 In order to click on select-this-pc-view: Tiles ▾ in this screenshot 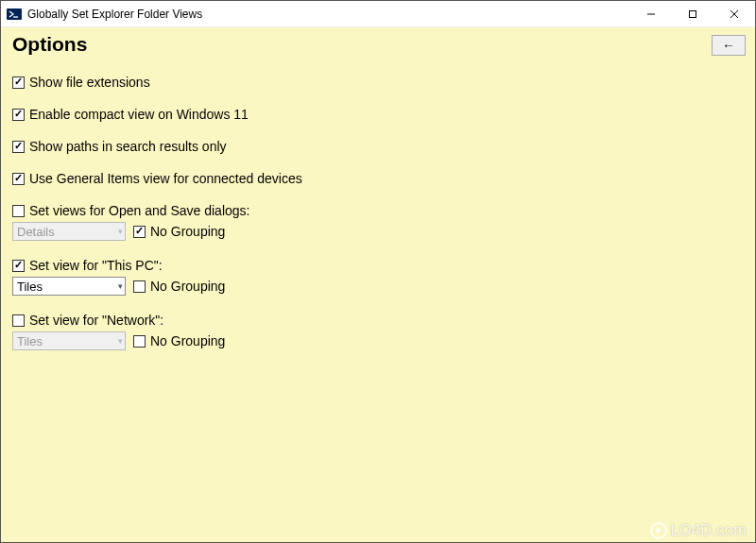, I will do `click(69, 286)`.